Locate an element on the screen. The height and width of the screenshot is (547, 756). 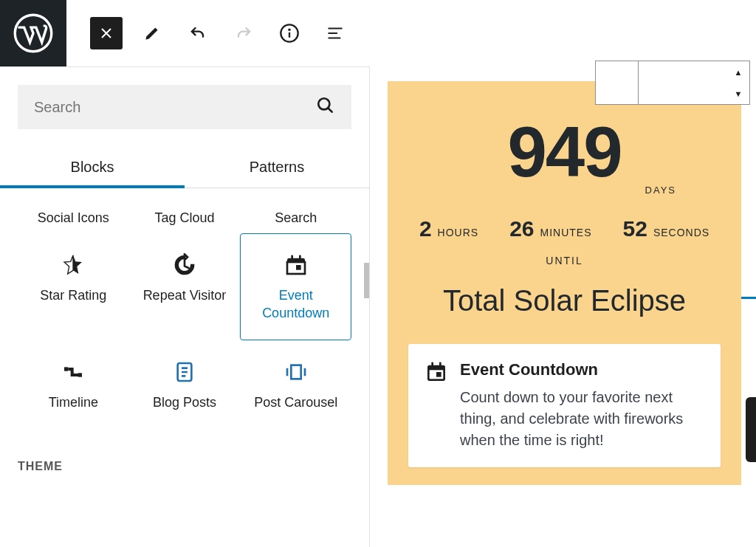
block-tag-cloud: Tag Cloud is located at coordinates (185, 219).